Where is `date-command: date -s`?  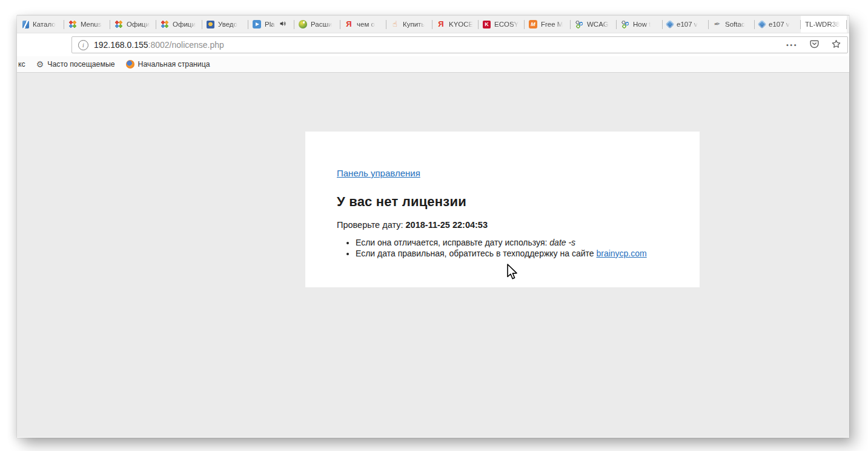 date-command: date -s is located at coordinates (562, 242).